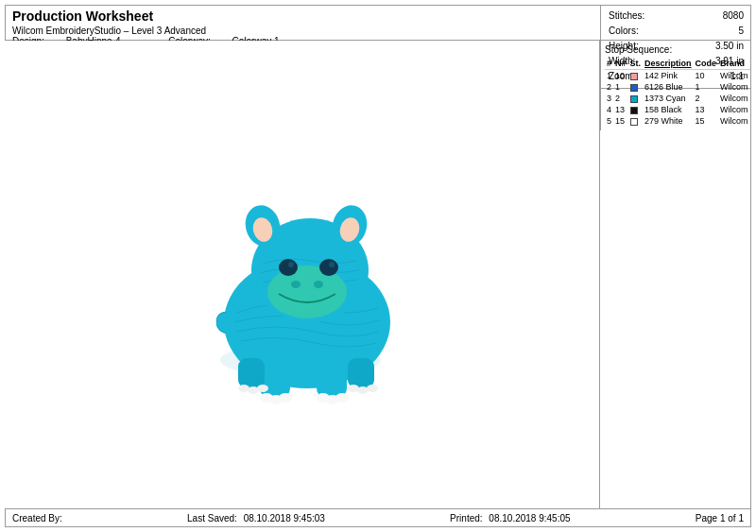 The image size is (756, 532). Describe the element at coordinates (678, 87) in the screenshot. I see `table-row: 2 1 6126 Blue 1 Wilcom` at that location.